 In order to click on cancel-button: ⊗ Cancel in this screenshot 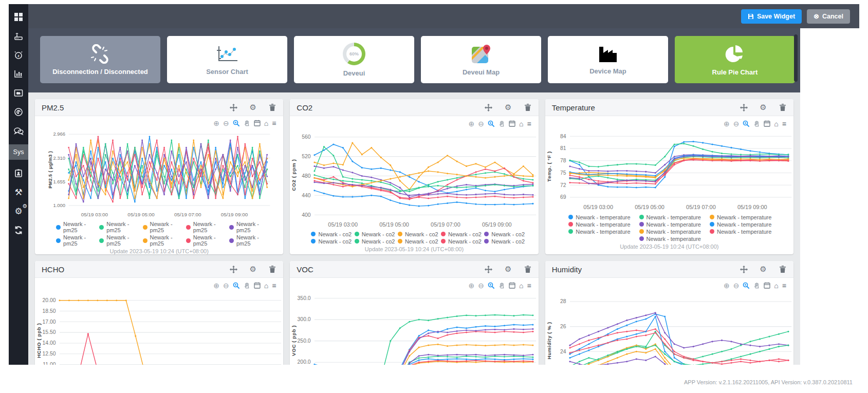, I will do `click(828, 16)`.